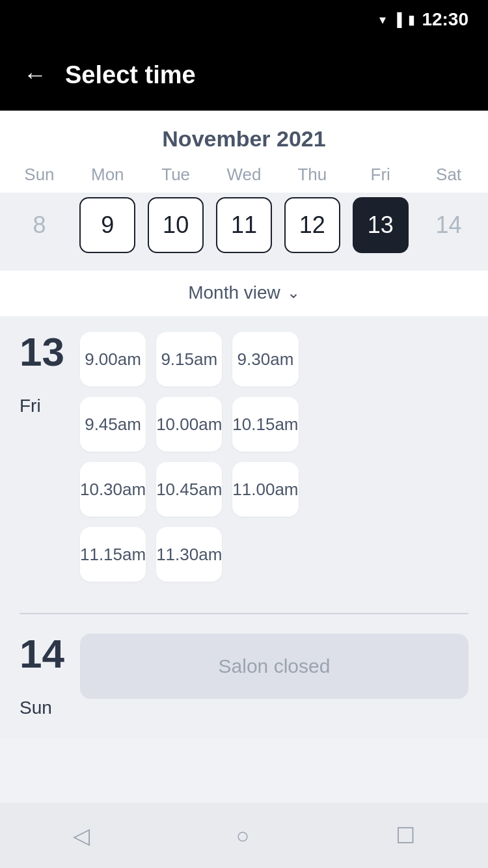 The width and height of the screenshot is (488, 868). I want to click on salon-closed-box: Salon closed, so click(275, 666).